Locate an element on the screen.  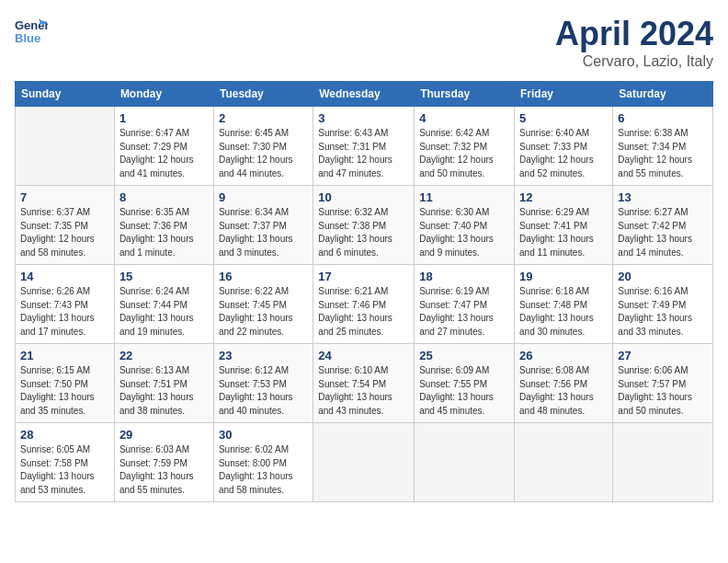
day-number: 10 is located at coordinates (364, 197).